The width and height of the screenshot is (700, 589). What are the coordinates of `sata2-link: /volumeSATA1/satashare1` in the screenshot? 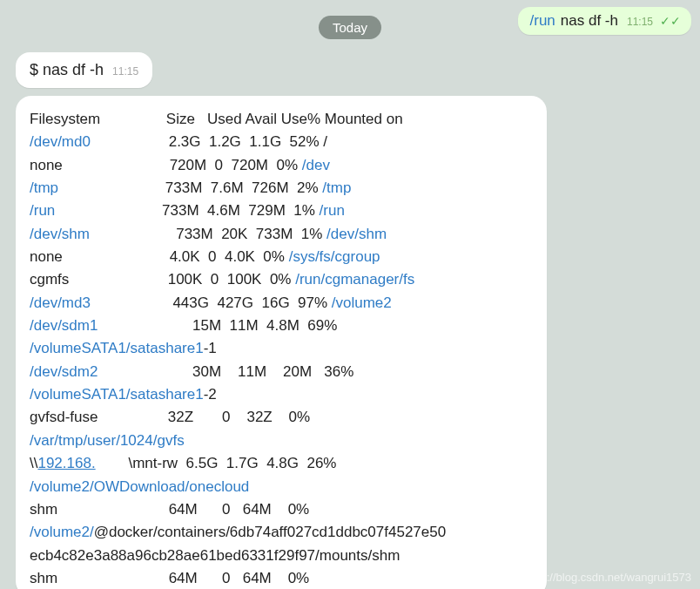 It's located at (117, 394).